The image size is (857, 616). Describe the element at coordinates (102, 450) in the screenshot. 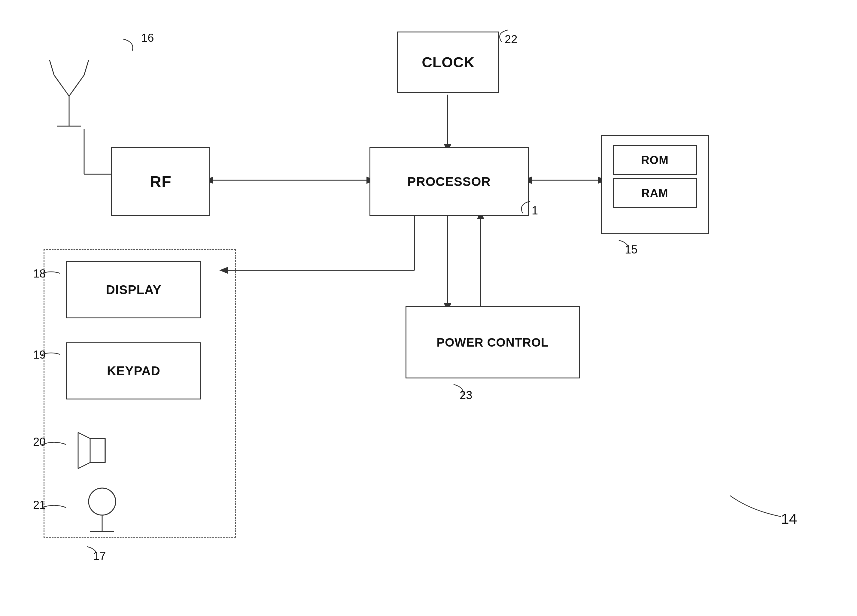

I see `speaker-icon` at that location.